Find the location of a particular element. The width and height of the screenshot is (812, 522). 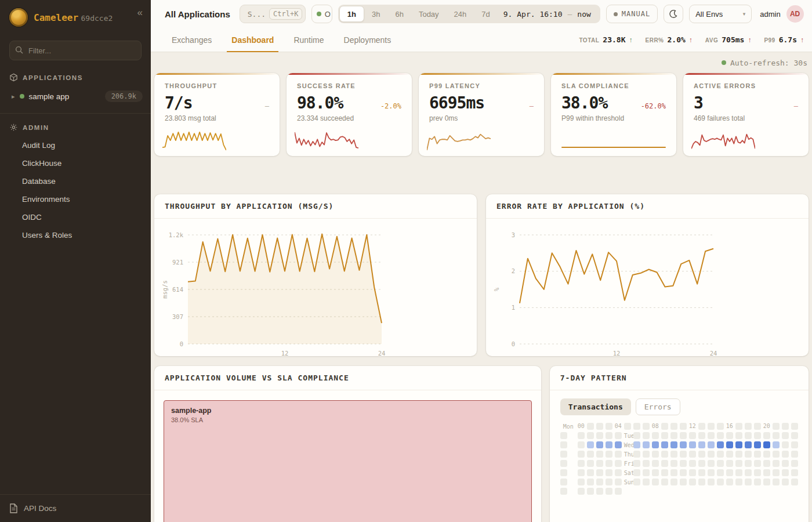

manual-refresh-button: MANUAL is located at coordinates (632, 14).